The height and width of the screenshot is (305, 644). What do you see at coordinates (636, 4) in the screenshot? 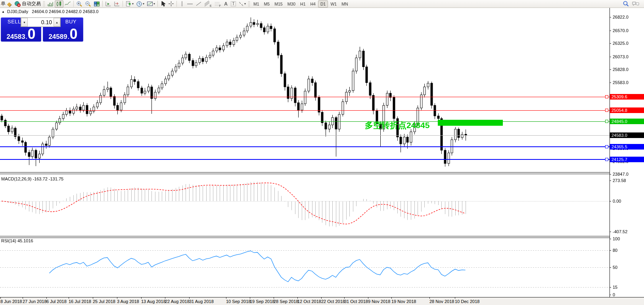
I see `chat-button` at bounding box center [636, 4].